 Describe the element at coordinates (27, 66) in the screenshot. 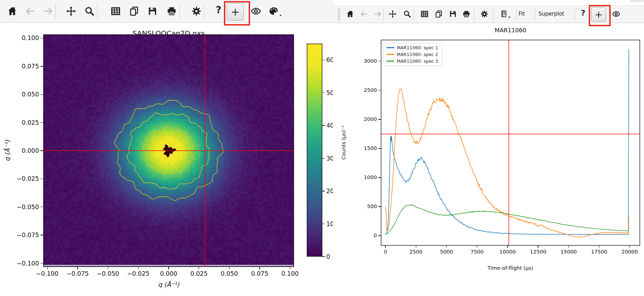

I see `y-tick-label: 0.075` at that location.